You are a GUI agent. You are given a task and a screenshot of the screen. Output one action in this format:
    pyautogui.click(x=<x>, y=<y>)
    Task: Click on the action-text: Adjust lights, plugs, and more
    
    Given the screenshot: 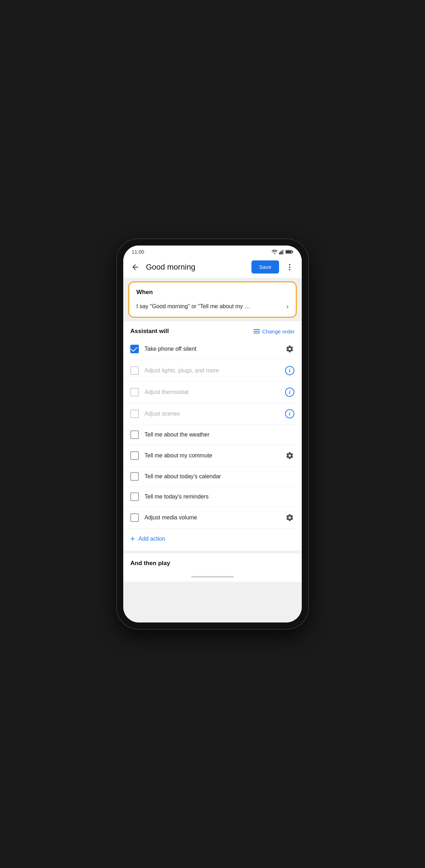 What is the action you would take?
    pyautogui.click(x=212, y=371)
    